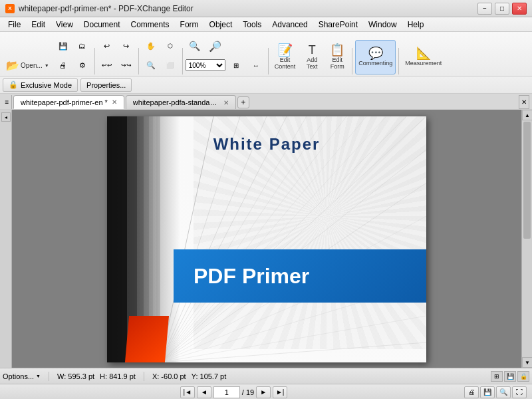 The height and width of the screenshot is (399, 532). What do you see at coordinates (285, 57) in the screenshot?
I see `edit-content-button: 📝 EditContent` at bounding box center [285, 57].